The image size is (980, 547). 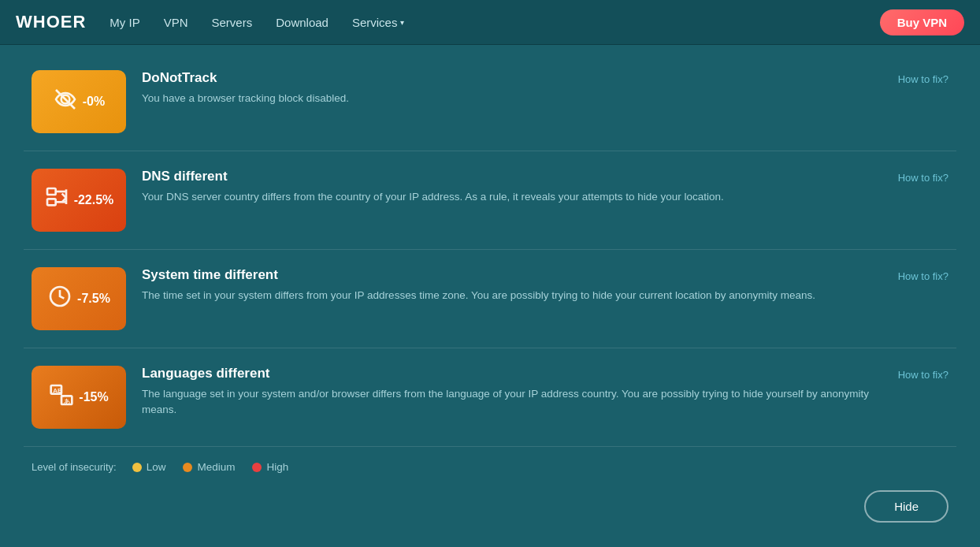 I want to click on languages-different-text: Languages different The language set in …, so click(x=512, y=393).